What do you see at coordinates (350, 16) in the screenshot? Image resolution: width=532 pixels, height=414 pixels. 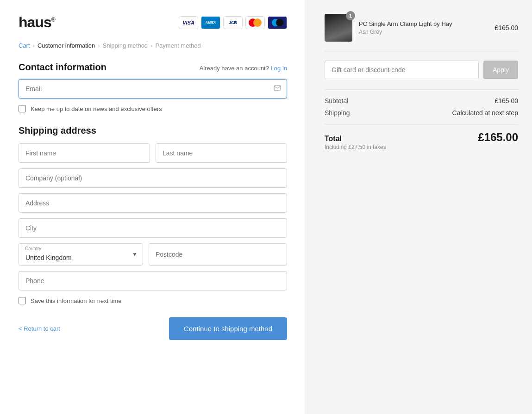 I see `item-count-badge: 1` at bounding box center [350, 16].